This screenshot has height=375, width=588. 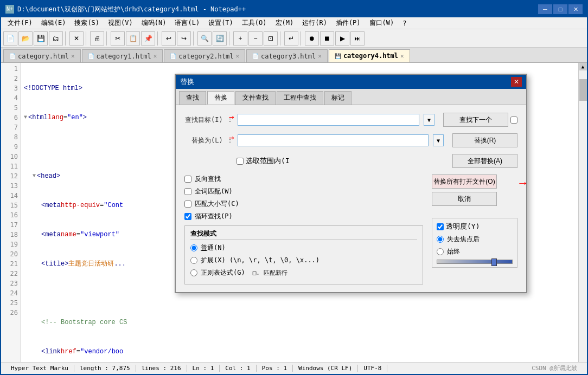 What do you see at coordinates (304, 273) in the screenshot?
I see `regex-mode-row: 正则表达式(G) □. 匹配新行` at bounding box center [304, 273].